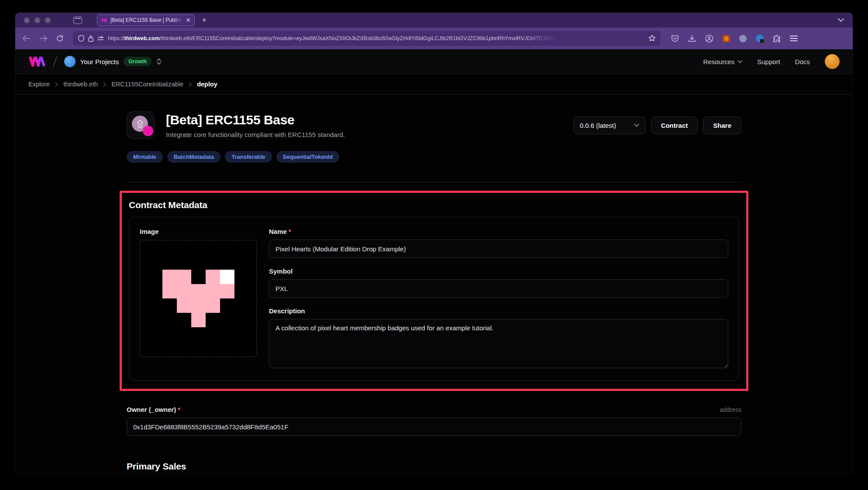 This screenshot has height=490, width=868. Describe the element at coordinates (207, 84) in the screenshot. I see `breadcrumb-deploy: deploy` at that location.